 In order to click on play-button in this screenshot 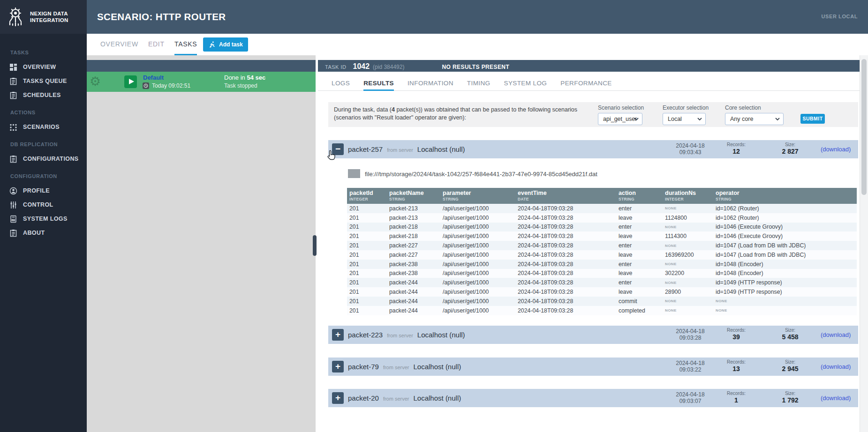, I will do `click(130, 82)`.